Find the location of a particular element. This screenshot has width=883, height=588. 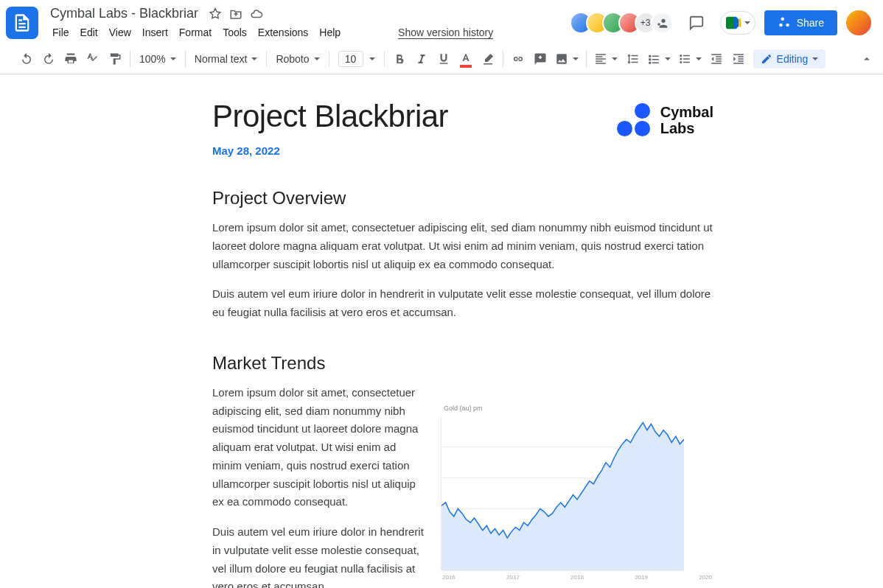

doc-date: May 28, 2022 is located at coordinates (330, 150).